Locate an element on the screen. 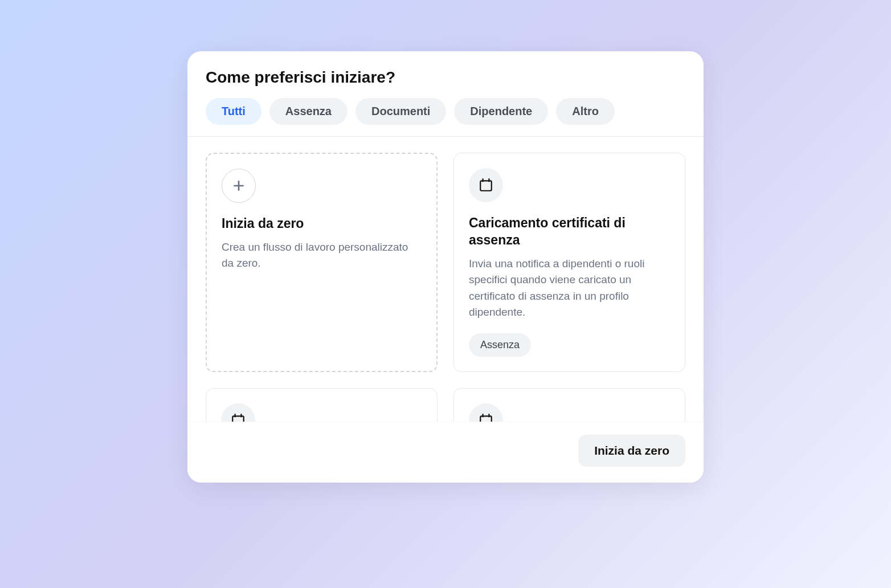 The height and width of the screenshot is (588, 891). card-title: Caricamento certificati di assenza is located at coordinates (570, 232).